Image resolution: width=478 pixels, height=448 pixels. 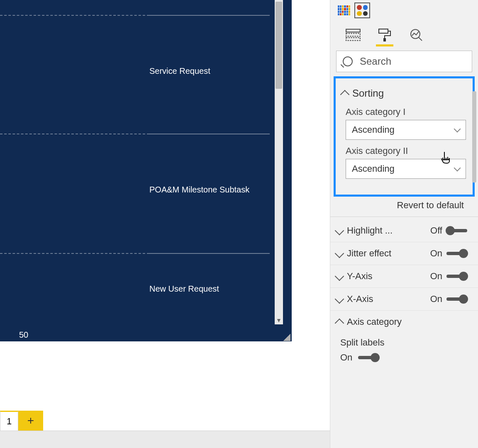 I want to click on analytics-tab, so click(x=416, y=35).